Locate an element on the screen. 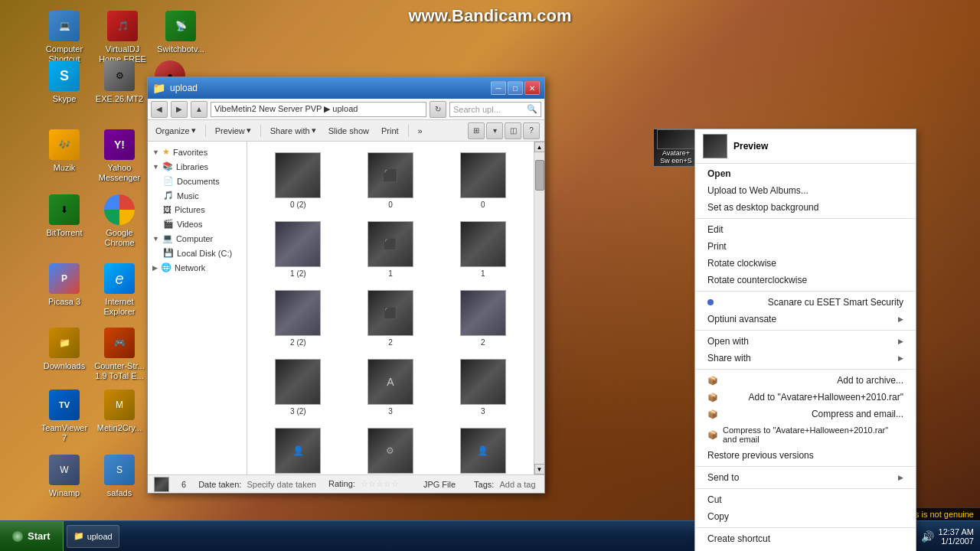 This screenshot has width=980, height=551. network-section: ▶ 🌐 Network is located at coordinates (198, 268).